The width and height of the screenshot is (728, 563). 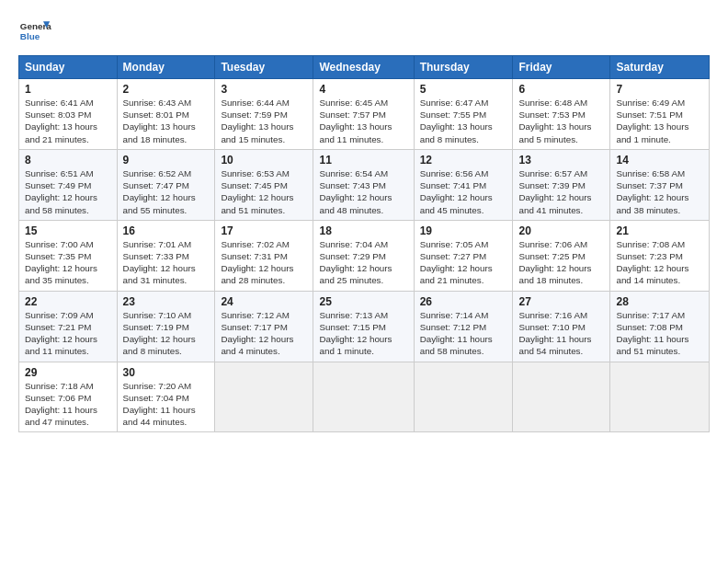 I want to click on calendar-cell: 20Sunrise: 7:06 AM Sunset: 7:25 PM Dayli…, so click(x=562, y=256).